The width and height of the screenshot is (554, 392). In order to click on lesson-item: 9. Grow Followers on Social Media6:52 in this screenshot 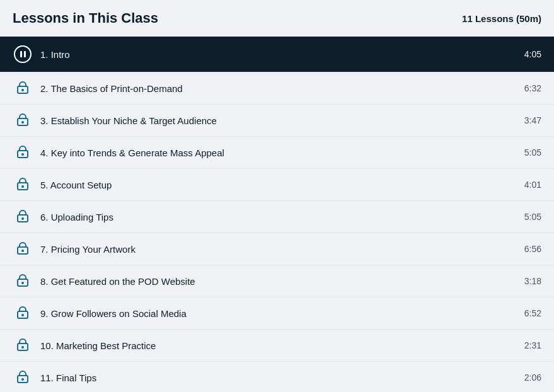, I will do `click(277, 314)`.